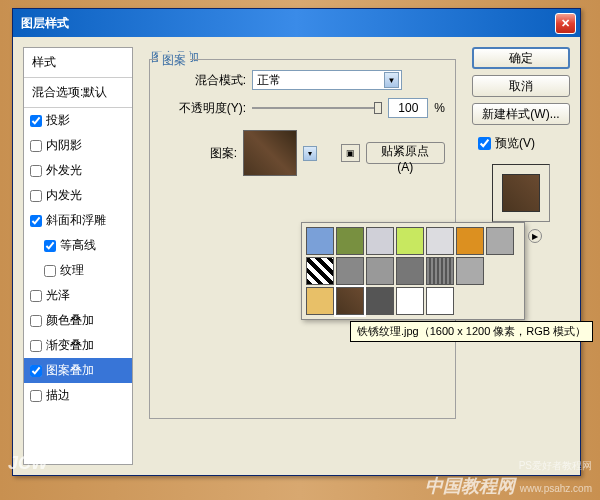 The width and height of the screenshot is (600, 500). Describe the element at coordinates (78, 146) in the screenshot. I see `sidebar-item-1: 内阴影` at that location.